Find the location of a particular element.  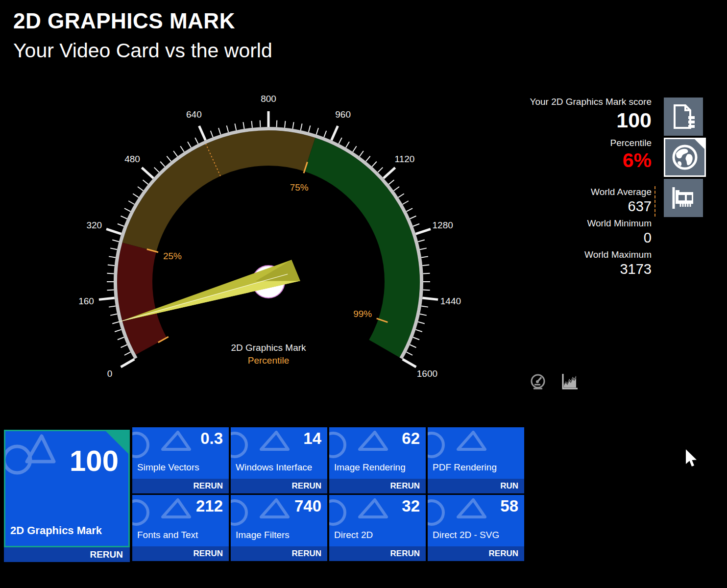

tile-label: Image Filters is located at coordinates (263, 535).